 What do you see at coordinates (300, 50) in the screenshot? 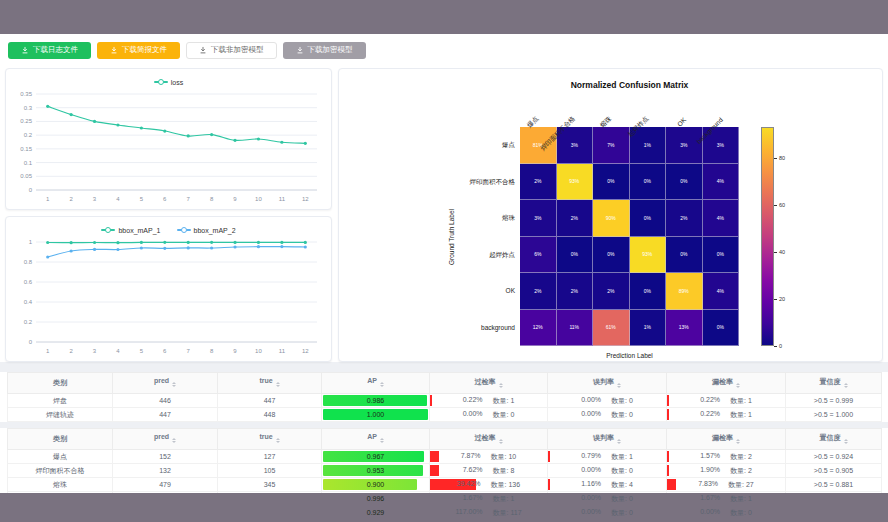
I see `download-icon` at bounding box center [300, 50].